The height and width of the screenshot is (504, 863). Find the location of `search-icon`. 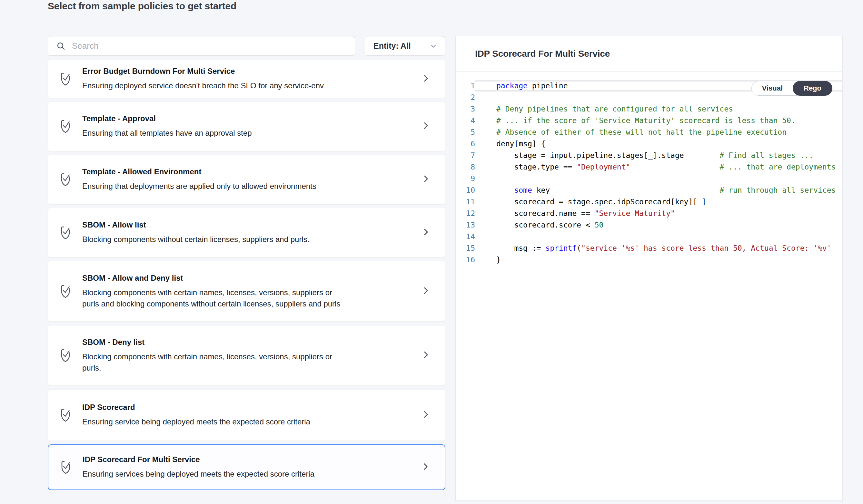

search-icon is located at coordinates (61, 46).